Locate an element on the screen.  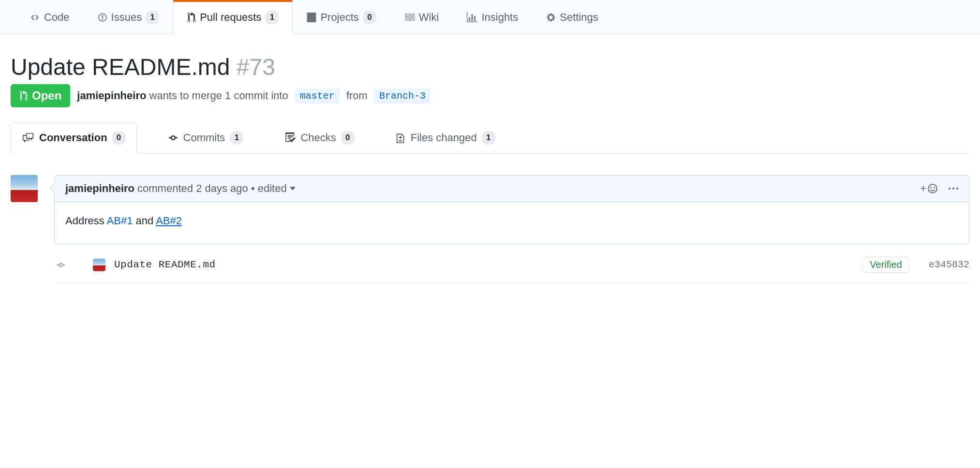
comment-author: jamiepinheiro is located at coordinates (100, 189).